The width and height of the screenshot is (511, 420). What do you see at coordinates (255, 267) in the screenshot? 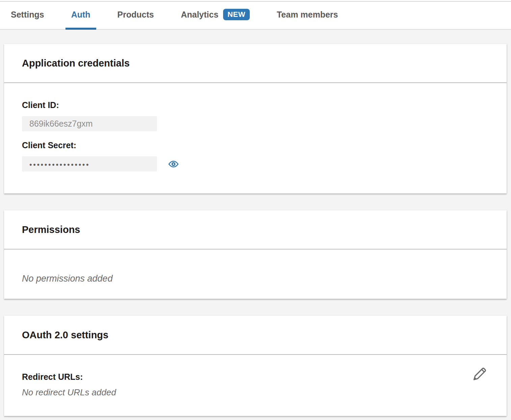
I see `permissions-body: No permissions added` at bounding box center [255, 267].